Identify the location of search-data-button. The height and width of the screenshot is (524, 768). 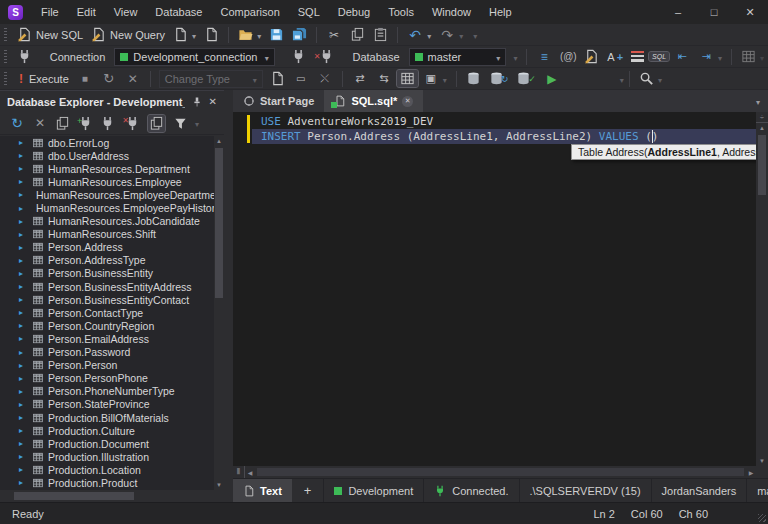
(650, 78).